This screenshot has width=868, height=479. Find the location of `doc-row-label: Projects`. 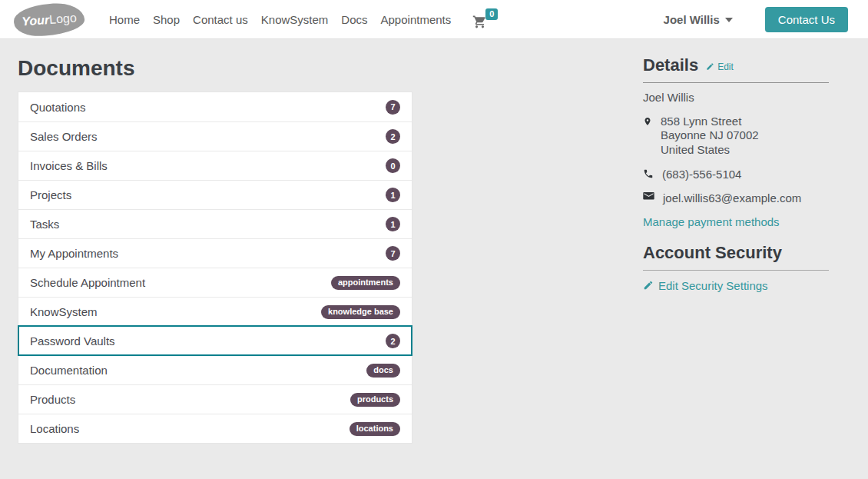

doc-row-label: Projects is located at coordinates (51, 195).